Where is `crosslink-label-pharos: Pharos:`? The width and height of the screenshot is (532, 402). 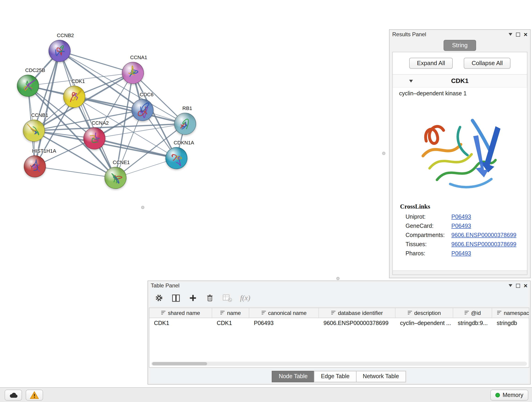 crosslink-label-pharos: Pharos: is located at coordinates (429, 254).